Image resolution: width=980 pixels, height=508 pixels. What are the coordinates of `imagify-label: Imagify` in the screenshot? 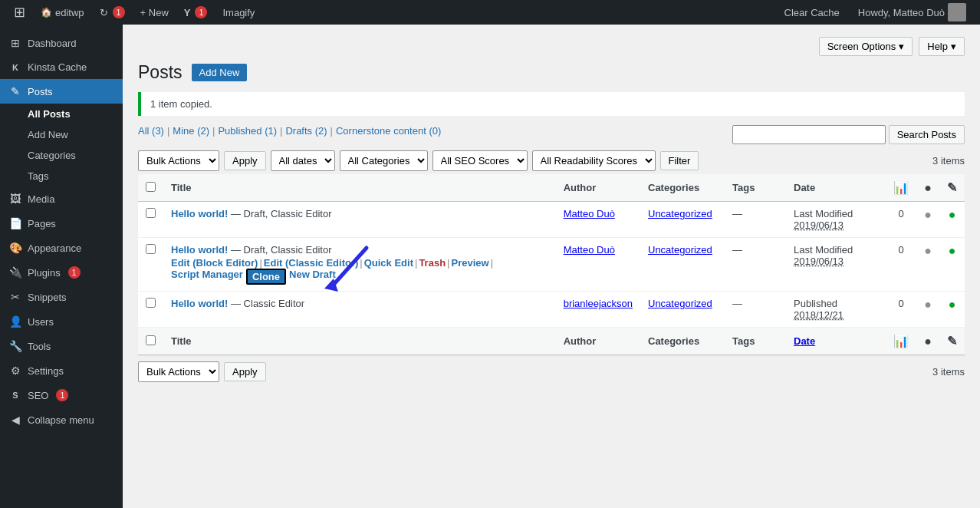 It's located at (238, 12).